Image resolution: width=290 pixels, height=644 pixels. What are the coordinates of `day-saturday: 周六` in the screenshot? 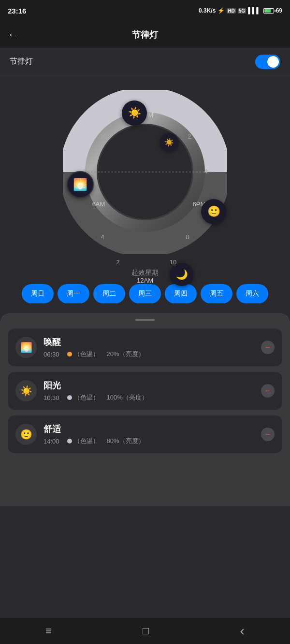 It's located at (252, 294).